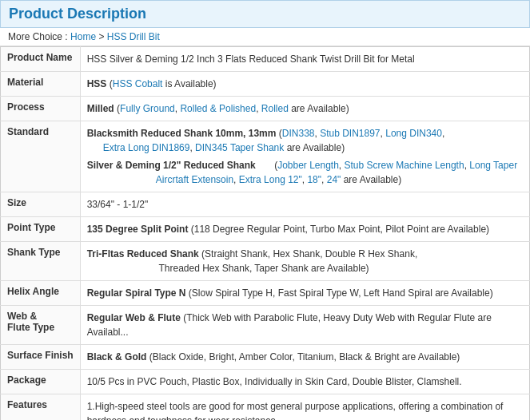 The width and height of the screenshot is (530, 420). I want to click on table-row: Material HSS (HSS Cobalt is Available), so click(265, 85).